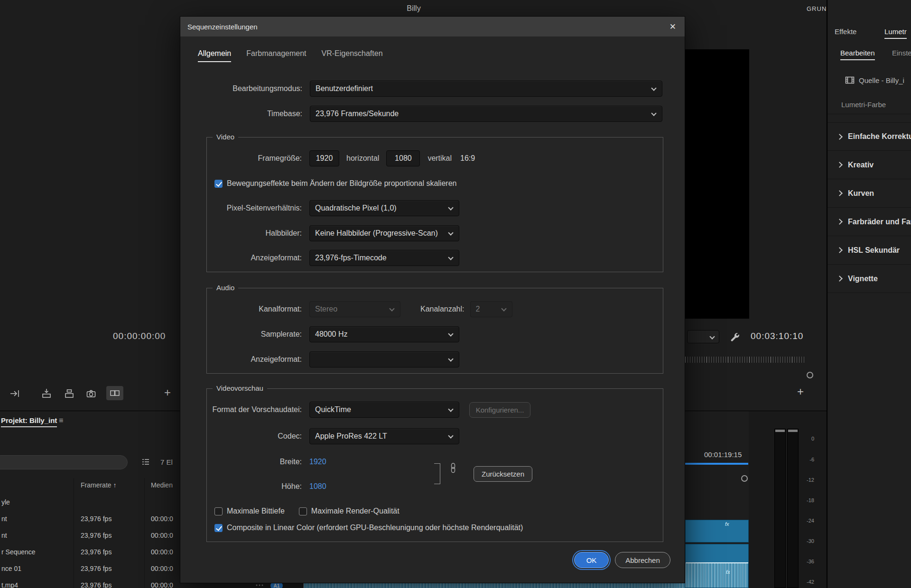  What do you see at coordinates (218, 184) in the screenshot?
I see `scale-motion-effects-checkbox` at bounding box center [218, 184].